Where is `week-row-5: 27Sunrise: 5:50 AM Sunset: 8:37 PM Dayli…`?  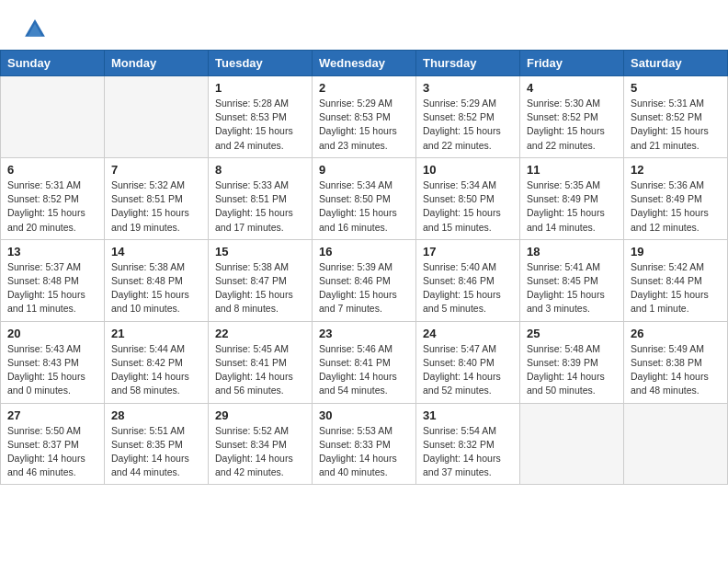 week-row-5: 27Sunrise: 5:50 AM Sunset: 8:37 PM Dayli… is located at coordinates (364, 443).